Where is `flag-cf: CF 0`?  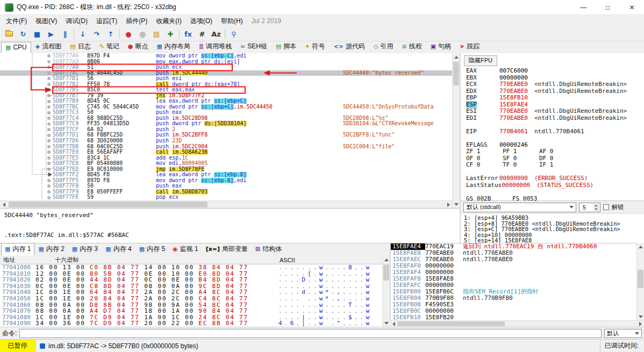 flag-cf: CF 0 is located at coordinates (484, 166).